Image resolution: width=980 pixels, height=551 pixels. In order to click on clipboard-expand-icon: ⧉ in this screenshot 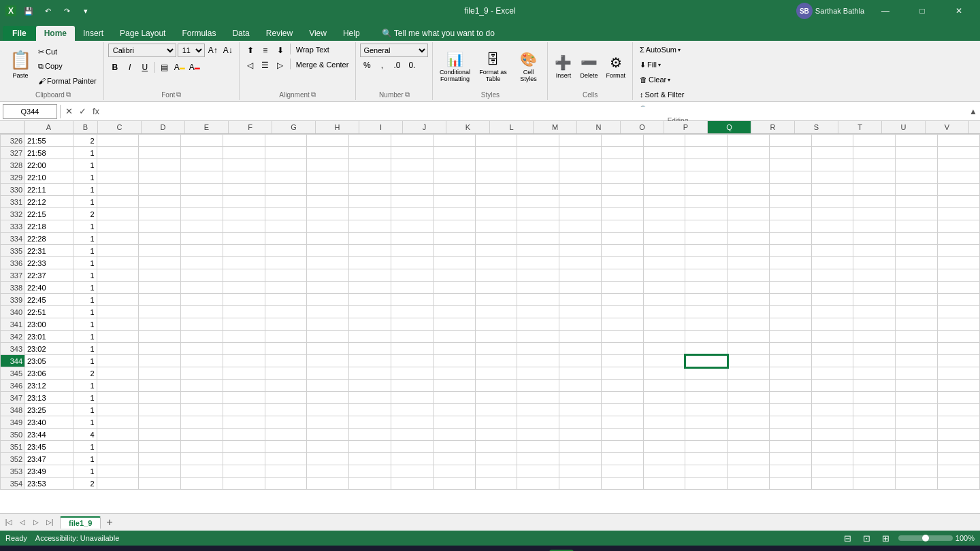, I will do `click(68, 95)`.